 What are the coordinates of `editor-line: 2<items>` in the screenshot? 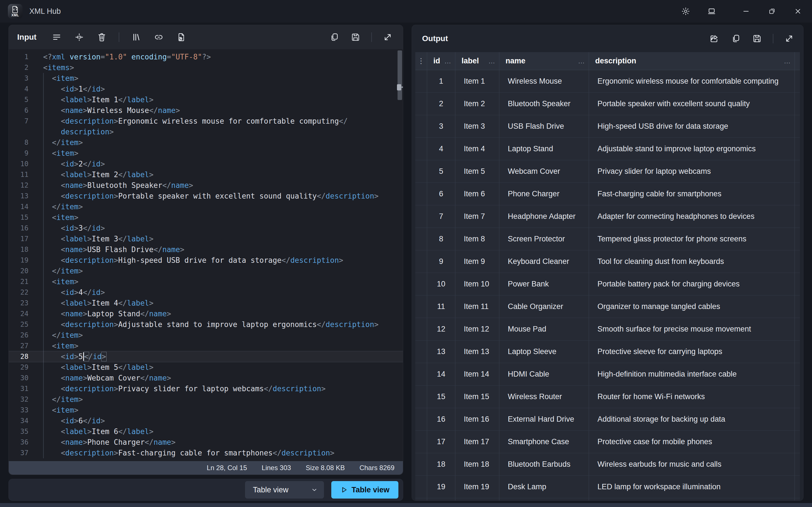 It's located at (206, 68).